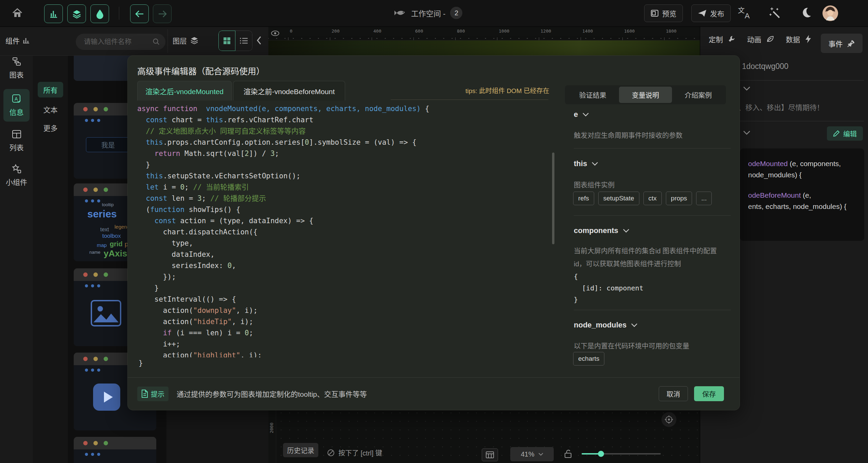  Describe the element at coordinates (592, 95) in the screenshot. I see `tab-validation-result: 验证结果` at that location.